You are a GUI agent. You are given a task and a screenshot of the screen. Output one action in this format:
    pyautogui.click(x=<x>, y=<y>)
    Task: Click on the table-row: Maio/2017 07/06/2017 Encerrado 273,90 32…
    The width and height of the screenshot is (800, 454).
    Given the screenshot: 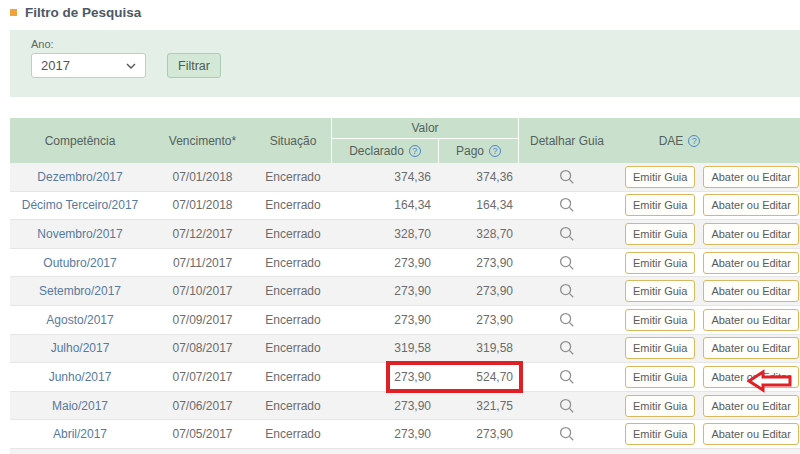 What is the action you would take?
    pyautogui.click(x=405, y=406)
    